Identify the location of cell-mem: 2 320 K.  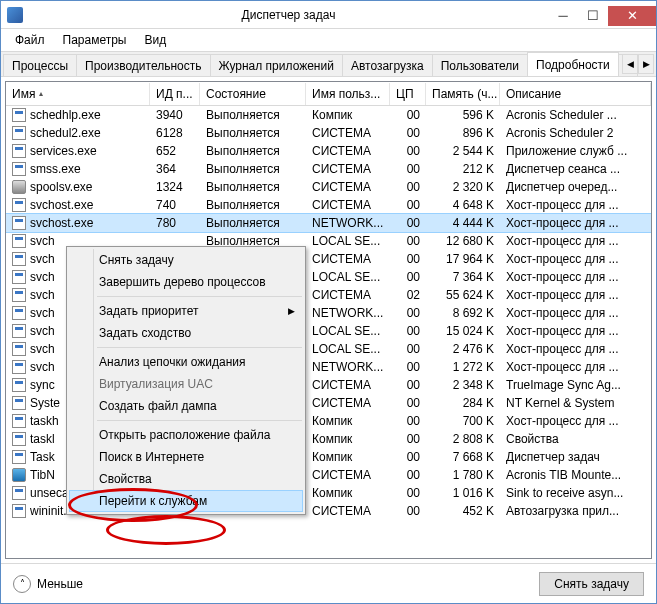
(463, 187).